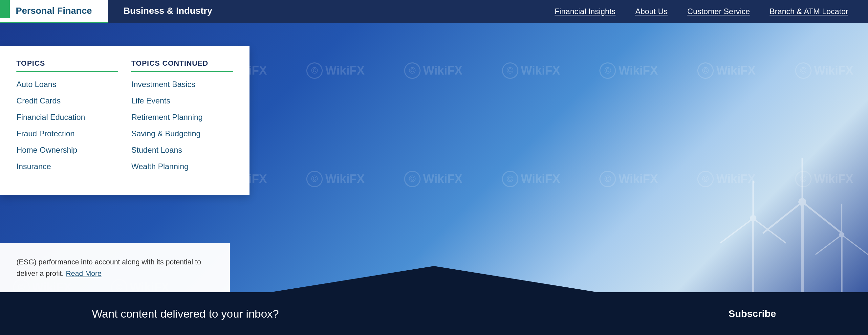 Image resolution: width=868 pixels, height=335 pixels. What do you see at coordinates (67, 166) in the screenshot?
I see `topic-insurance: Insurance` at bounding box center [67, 166].